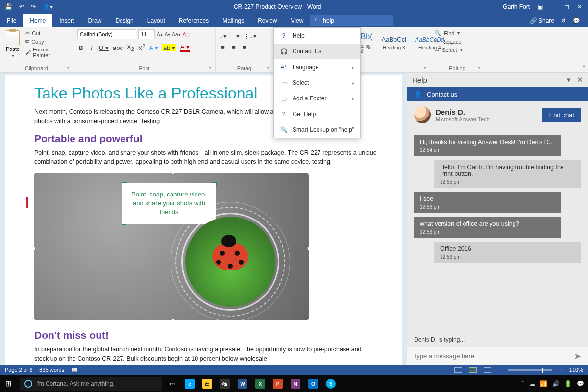 This screenshot has height=392, width=588. What do you see at coordinates (95, 21) in the screenshot?
I see `tab-draw: Draw` at bounding box center [95, 21].